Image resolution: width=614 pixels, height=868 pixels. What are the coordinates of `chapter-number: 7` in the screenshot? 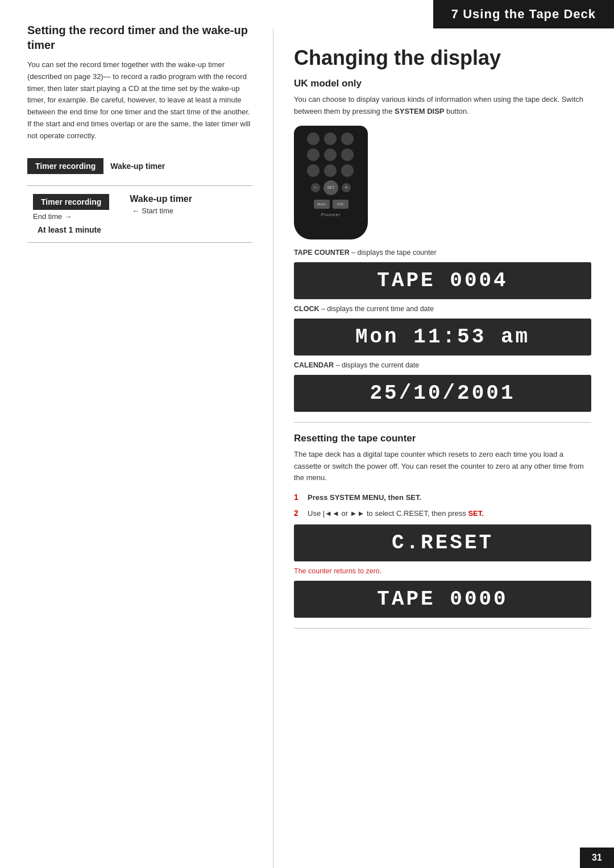 It's located at (455, 14).